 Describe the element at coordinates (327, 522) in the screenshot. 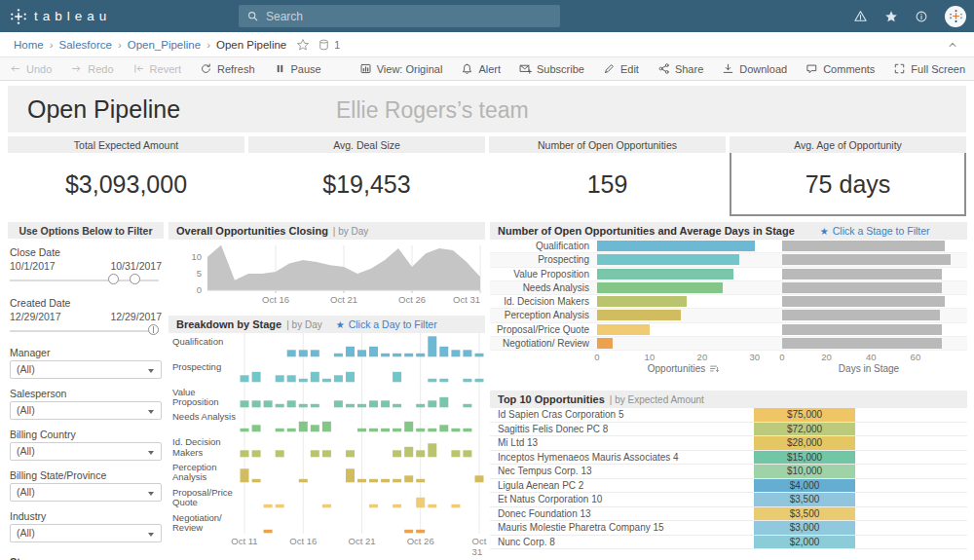

I see `breakdown-row-negotiation-review: Negotiation/ Review` at that location.